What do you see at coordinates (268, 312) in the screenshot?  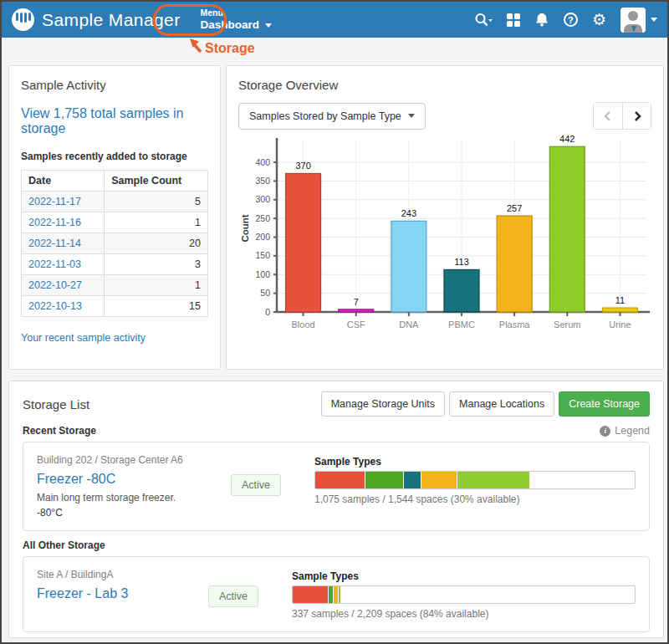 I see `svg-text: 0` at bounding box center [268, 312].